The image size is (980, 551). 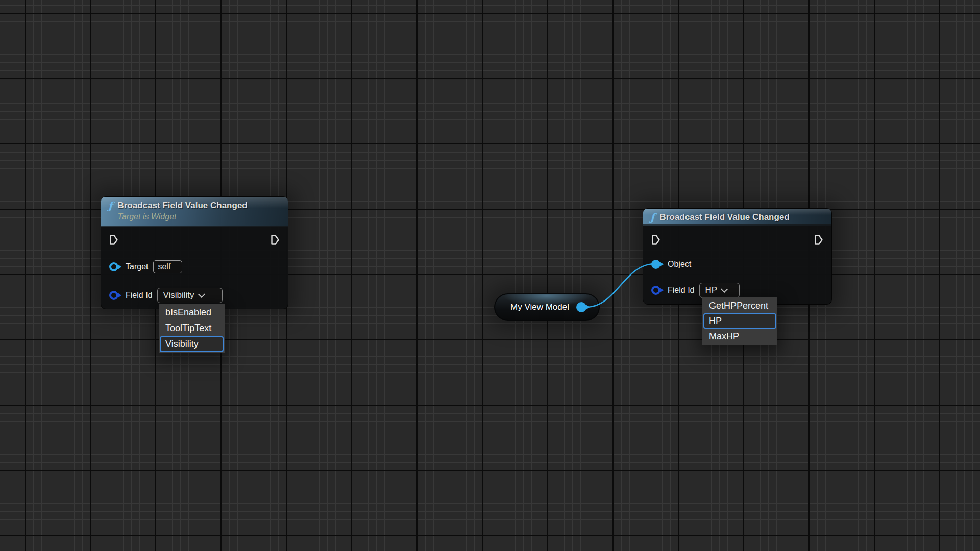 What do you see at coordinates (137, 267) in the screenshot?
I see `target-pin-label: Target` at bounding box center [137, 267].